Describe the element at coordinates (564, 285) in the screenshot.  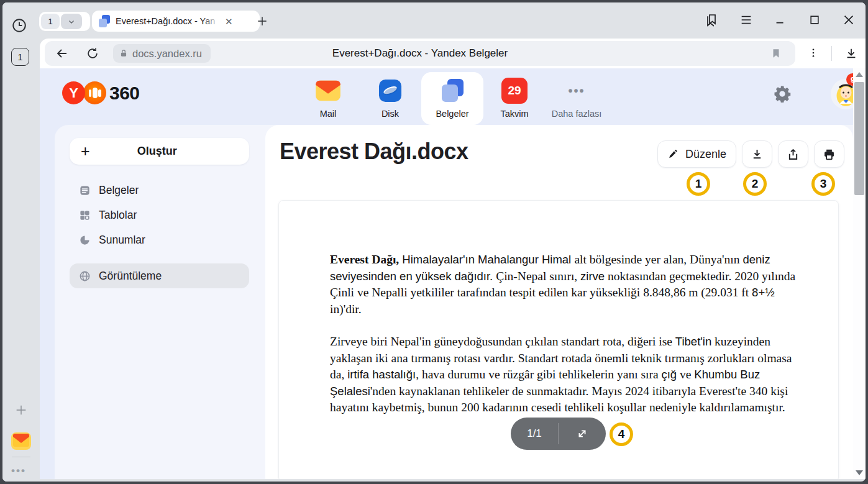
I see `paragraph-1: Everest Dağı, Himalayalar'ın Mahalangur …` at that location.